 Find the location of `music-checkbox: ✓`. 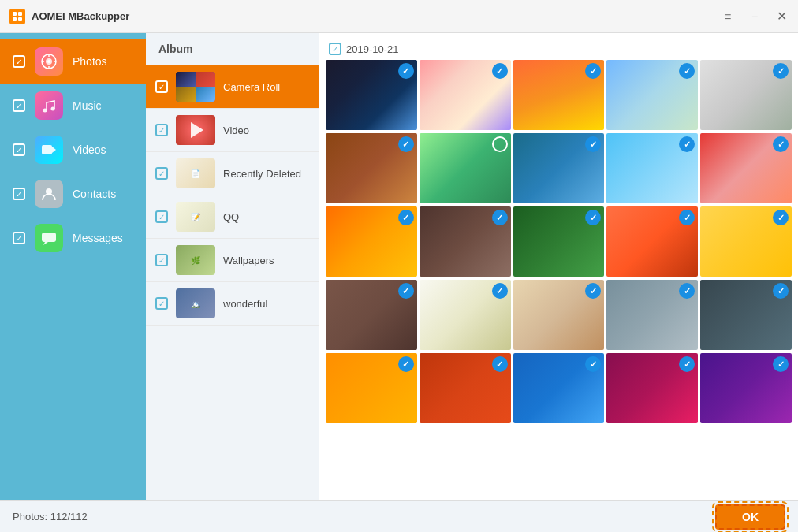

music-checkbox: ✓ is located at coordinates (19, 106).